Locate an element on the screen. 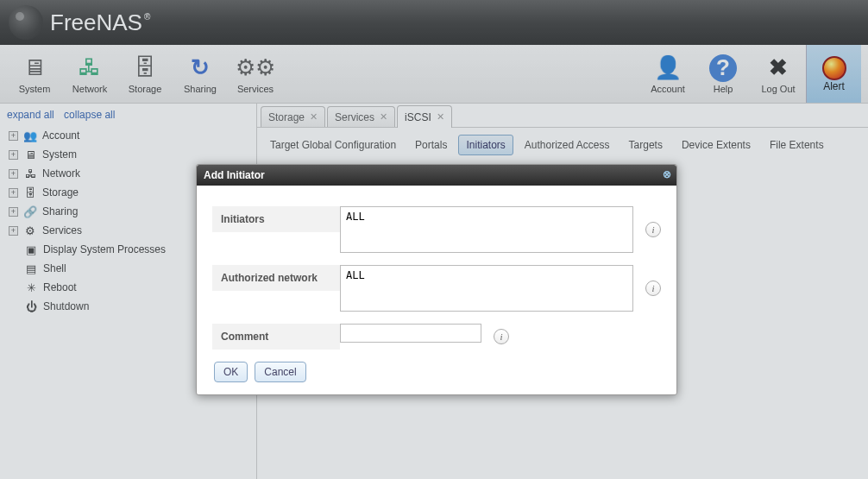 Image resolution: width=868 pixels, height=479 pixels. tab-iscsi: iSCSI ✕ is located at coordinates (425, 117).